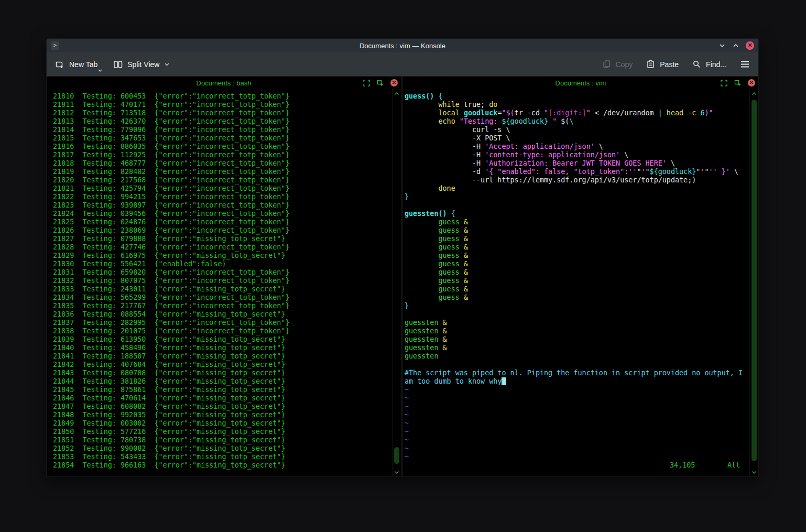  Describe the element at coordinates (222, 457) in the screenshot. I see `terminal-output-line: 21853 Testing: 543433 {"error":"missing_…` at that location.